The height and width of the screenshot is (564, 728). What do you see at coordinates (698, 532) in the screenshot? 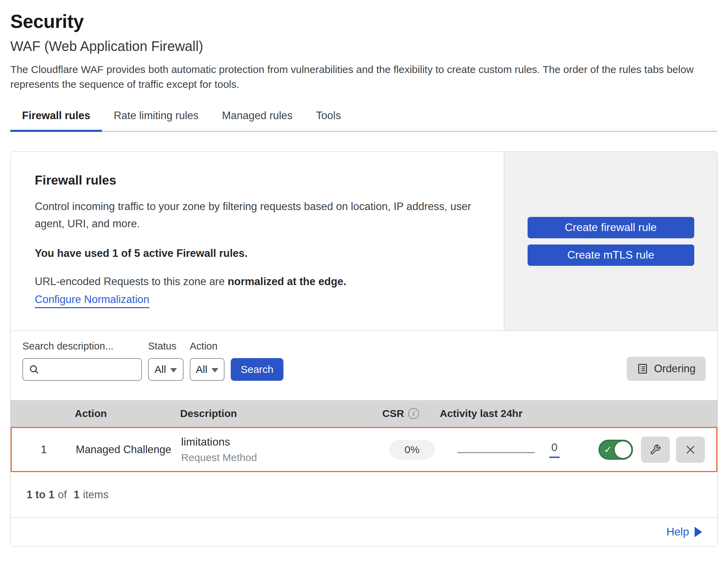
I see `help-arrow-icon` at bounding box center [698, 532].